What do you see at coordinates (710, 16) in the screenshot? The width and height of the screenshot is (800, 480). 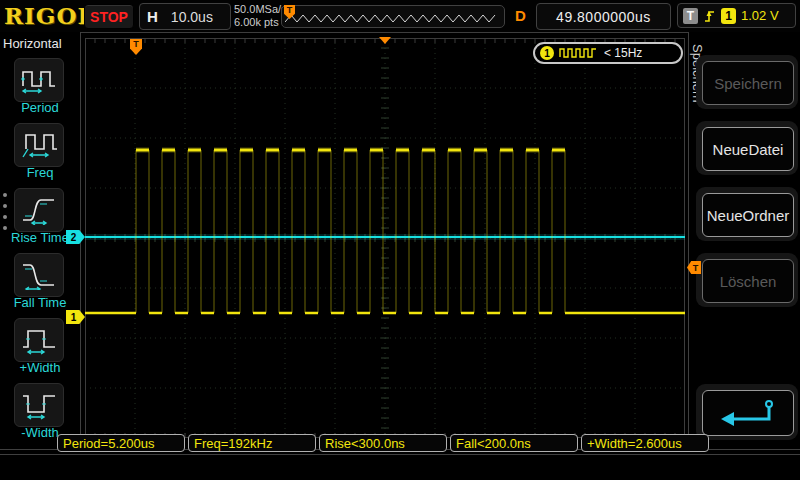 I see `rising-edge-icon` at bounding box center [710, 16].